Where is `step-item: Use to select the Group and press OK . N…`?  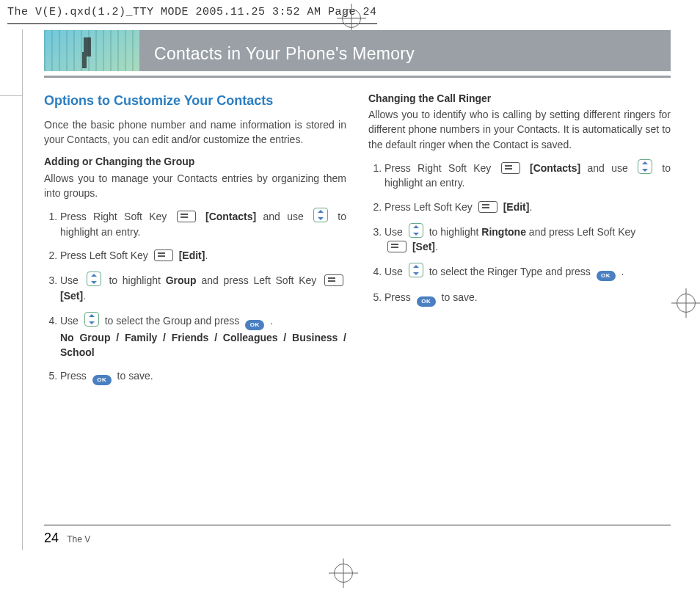
step-item: Use to select the Group and press OK . N… is located at coordinates (203, 336).